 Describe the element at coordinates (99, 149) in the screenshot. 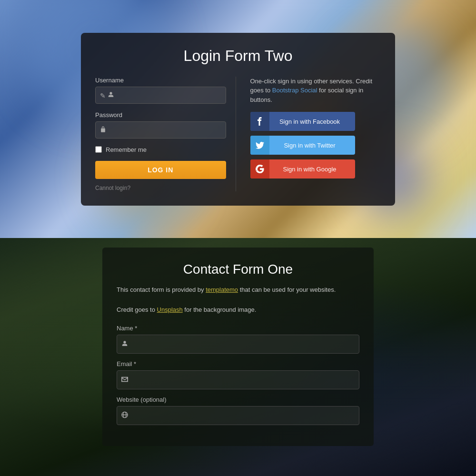

I see `remember-checkbox` at that location.